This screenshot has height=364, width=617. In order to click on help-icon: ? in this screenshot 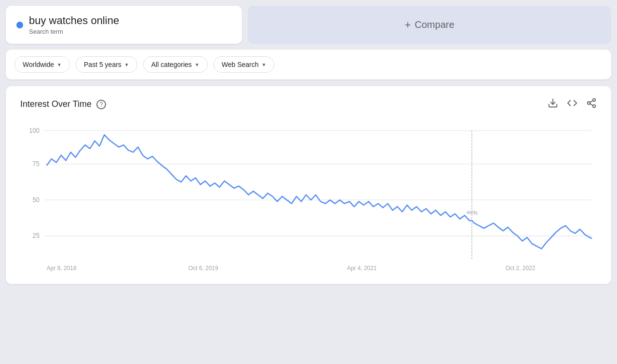, I will do `click(101, 104)`.